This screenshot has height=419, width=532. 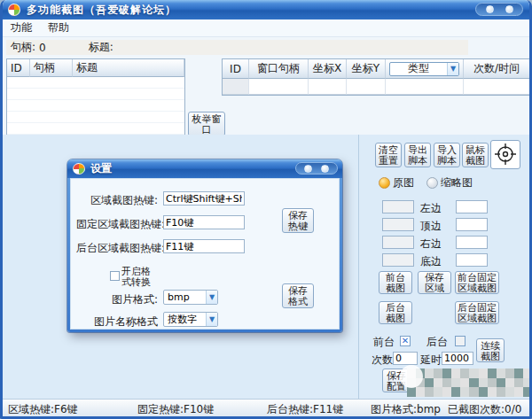 What do you see at coordinates (43, 409) in the screenshot?
I see `status-region-hotkey: 区域热键:F6键` at bounding box center [43, 409].